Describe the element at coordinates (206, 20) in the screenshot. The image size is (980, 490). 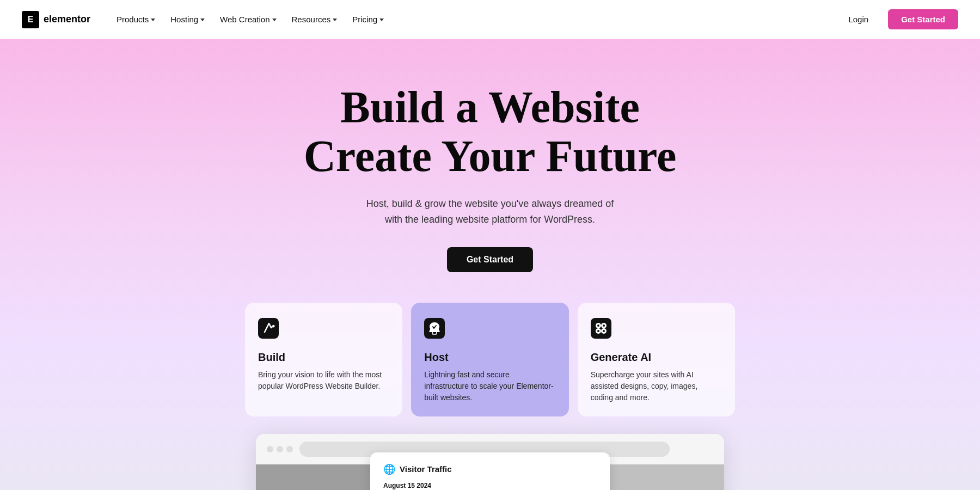
I see `navbar-left: E elementor Products Hosting Web Creatio…` at that location.